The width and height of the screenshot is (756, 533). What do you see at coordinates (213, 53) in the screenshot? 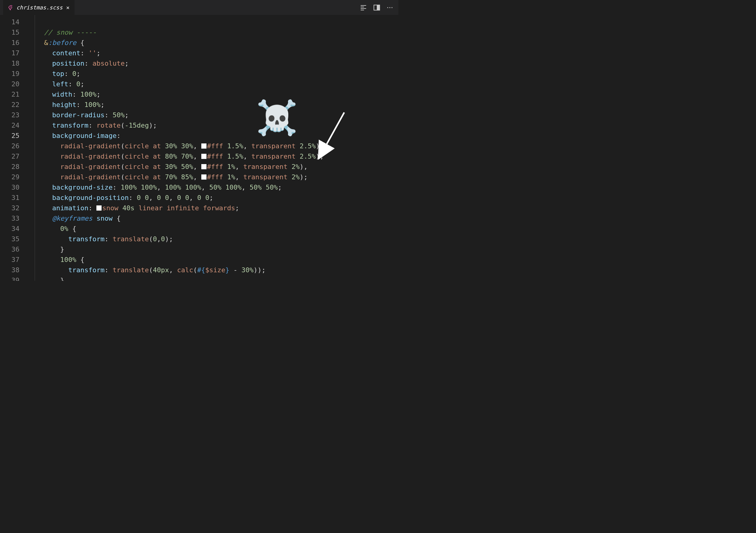
I see `code-line: content: '';` at bounding box center [213, 53].